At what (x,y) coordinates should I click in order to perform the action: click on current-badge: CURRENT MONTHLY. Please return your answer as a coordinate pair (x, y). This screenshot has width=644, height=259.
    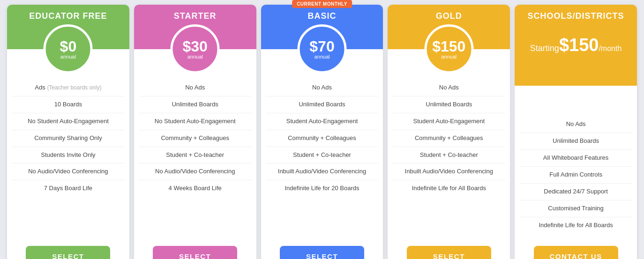
    Looking at the image, I should click on (322, 4).